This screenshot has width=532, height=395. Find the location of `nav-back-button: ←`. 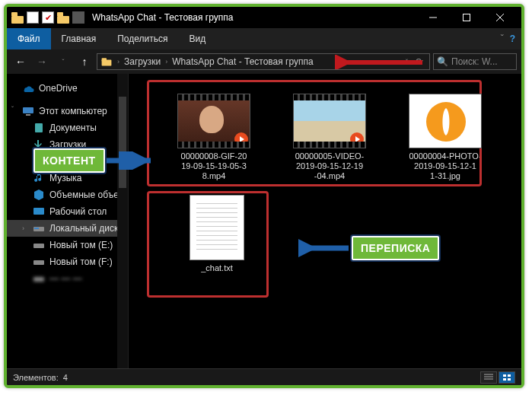

nav-back-button: ← is located at coordinates (21, 62).